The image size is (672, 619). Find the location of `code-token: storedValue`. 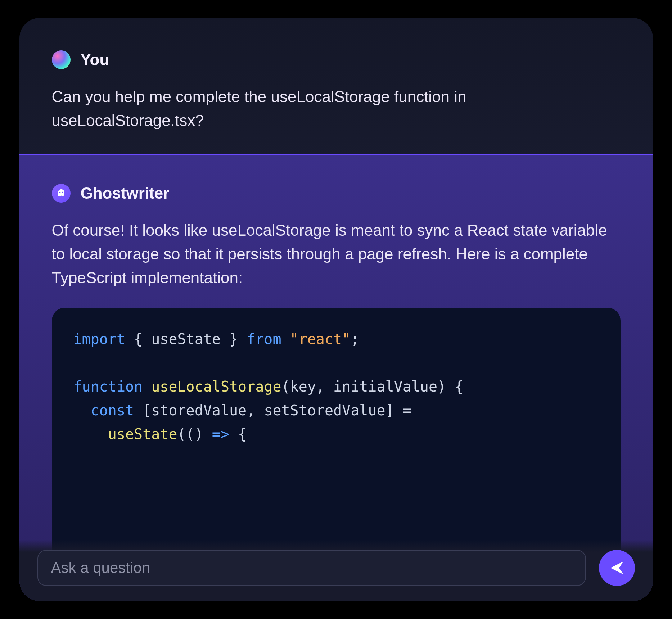

code-token: storedValue is located at coordinates (199, 410).